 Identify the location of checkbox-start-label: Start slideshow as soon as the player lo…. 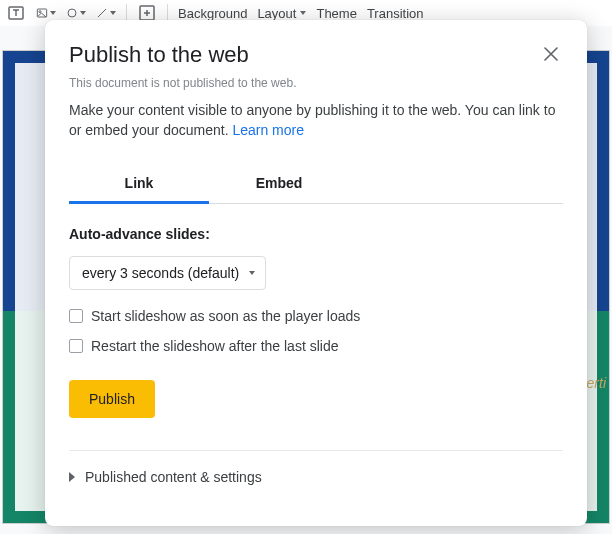
(226, 316).